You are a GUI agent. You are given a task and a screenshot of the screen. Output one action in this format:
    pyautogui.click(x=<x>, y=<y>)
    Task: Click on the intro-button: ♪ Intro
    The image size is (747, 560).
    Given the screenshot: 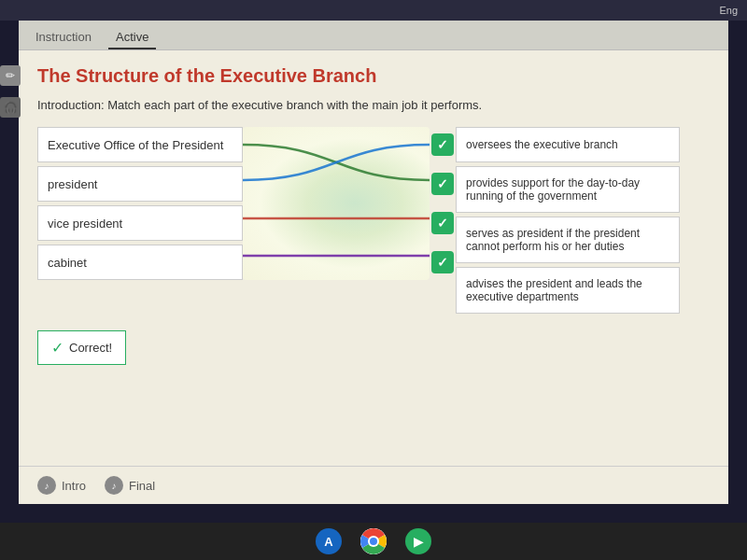 What is the action you would take?
    pyautogui.click(x=62, y=485)
    